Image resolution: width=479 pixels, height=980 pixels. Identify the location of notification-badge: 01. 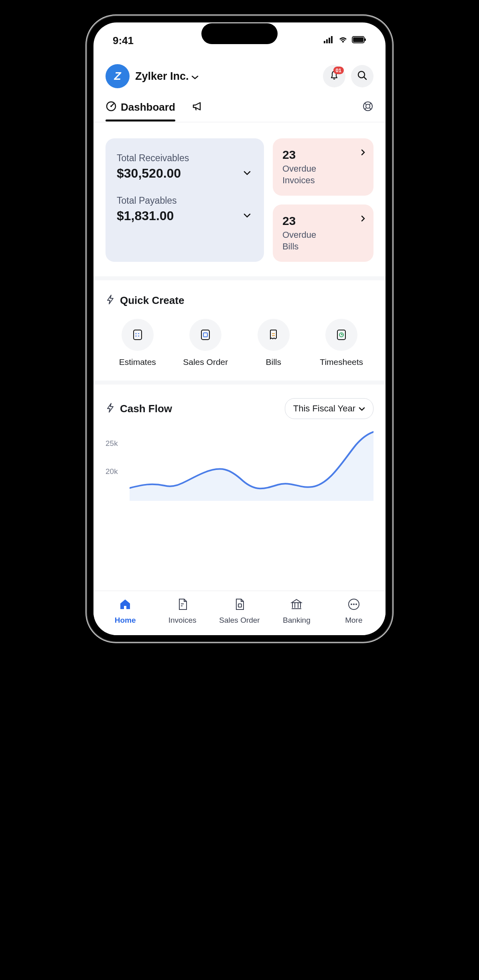
(339, 71).